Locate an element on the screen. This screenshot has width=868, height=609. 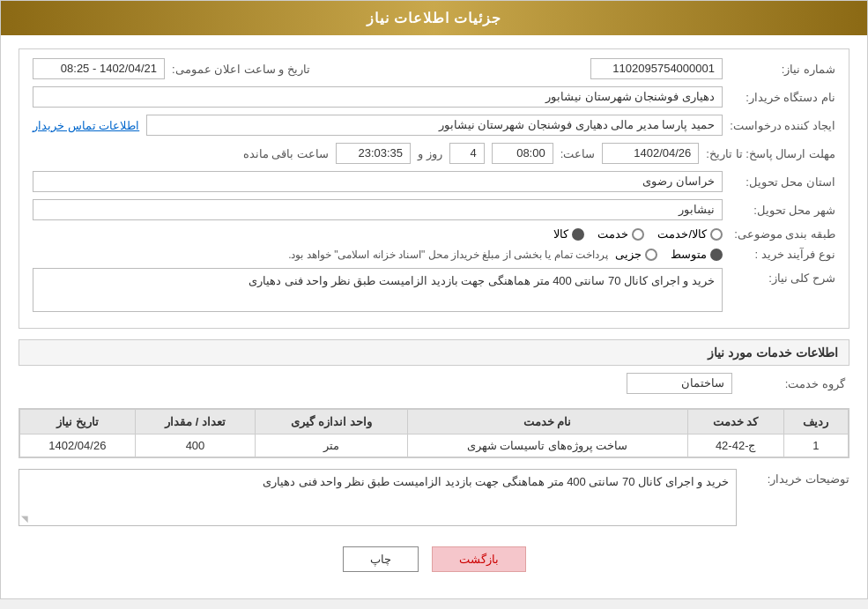
services-table: ردیف کد خدمت نام خدمت واحد اندازه گیری ت… is located at coordinates (434, 434).